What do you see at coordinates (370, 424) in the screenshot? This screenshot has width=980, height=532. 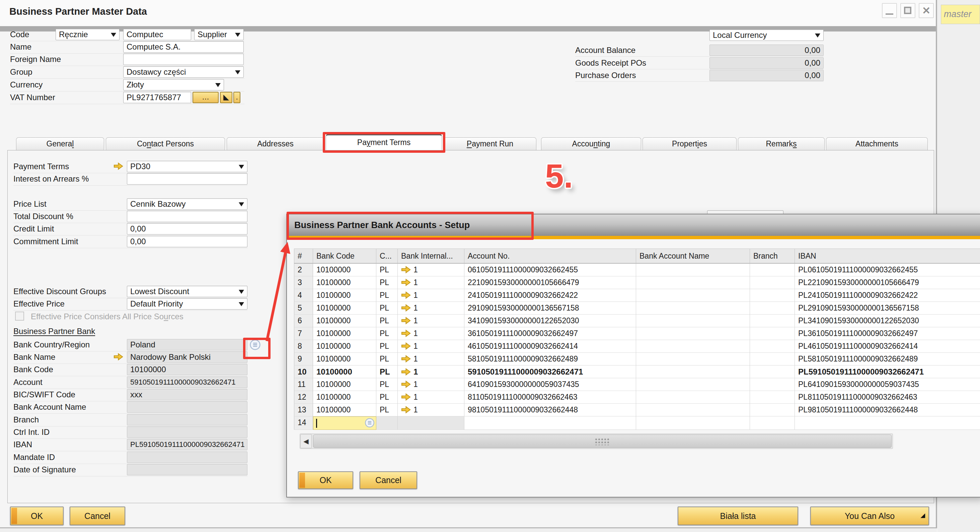 I see `choose-from-list-icon` at bounding box center [370, 424].